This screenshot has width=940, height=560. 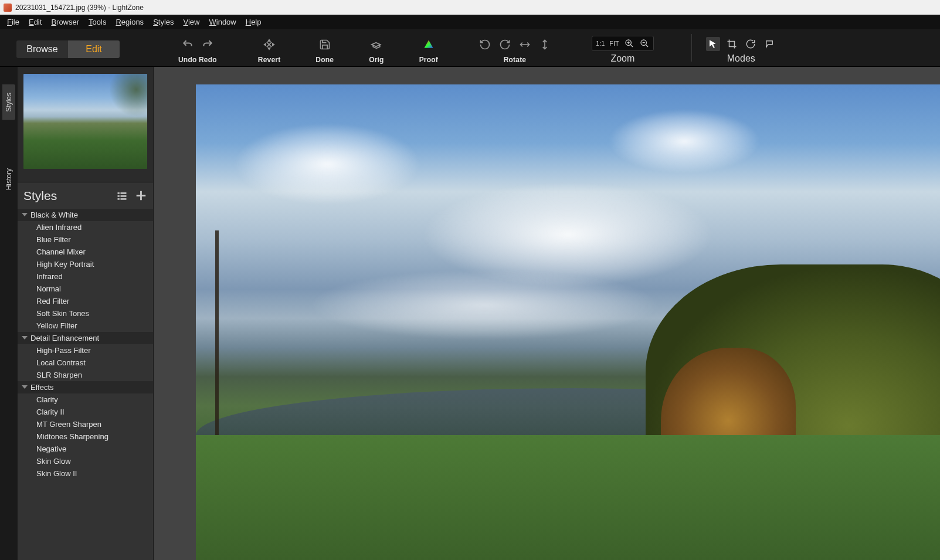 What do you see at coordinates (9, 102) in the screenshot?
I see `vtab-styles: Styles` at bounding box center [9, 102].